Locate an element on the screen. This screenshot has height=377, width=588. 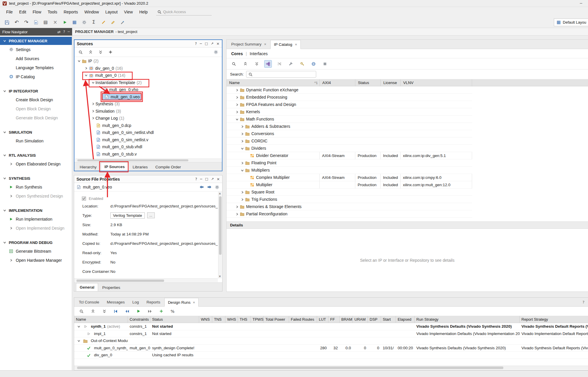
flownav-section-synthesis: SYNTHESIS is located at coordinates (36, 178).